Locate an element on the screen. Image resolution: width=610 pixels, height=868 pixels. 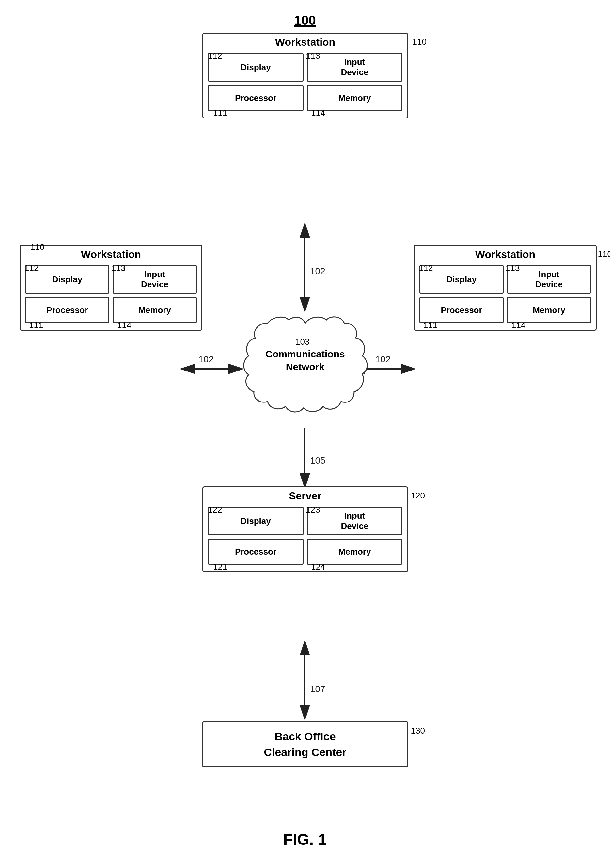
server-box: 120 Server 122 123 Display InputDevice P… is located at coordinates (305, 529).